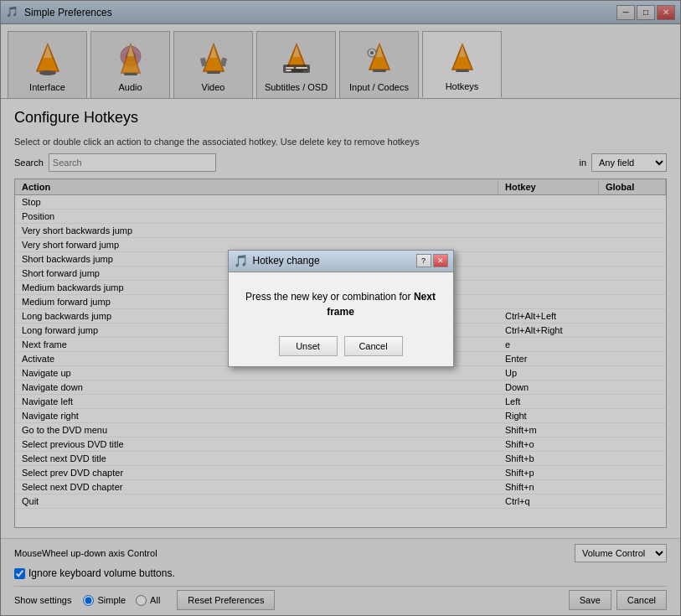 Image resolution: width=681 pixels, height=616 pixels. What do you see at coordinates (341, 304) in the screenshot?
I see `modal-message: Press the new key or combination for Nex…` at bounding box center [341, 304].